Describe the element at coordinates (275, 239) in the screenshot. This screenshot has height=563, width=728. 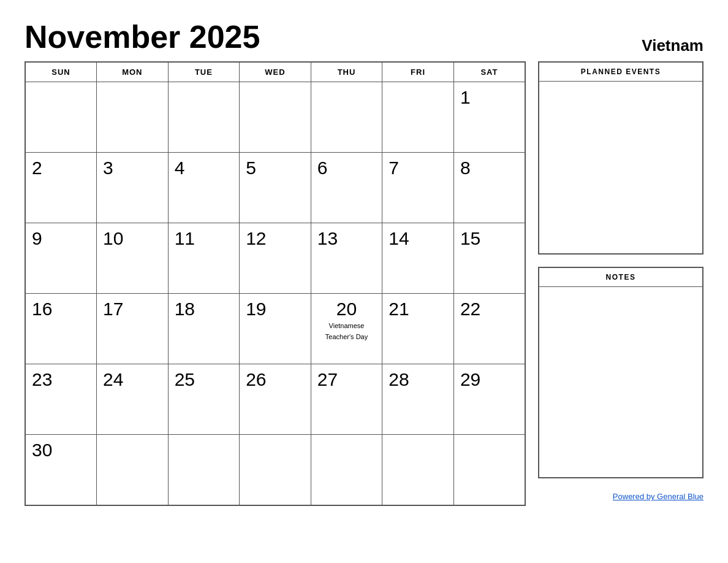
I see `day-number: 12` at that location.